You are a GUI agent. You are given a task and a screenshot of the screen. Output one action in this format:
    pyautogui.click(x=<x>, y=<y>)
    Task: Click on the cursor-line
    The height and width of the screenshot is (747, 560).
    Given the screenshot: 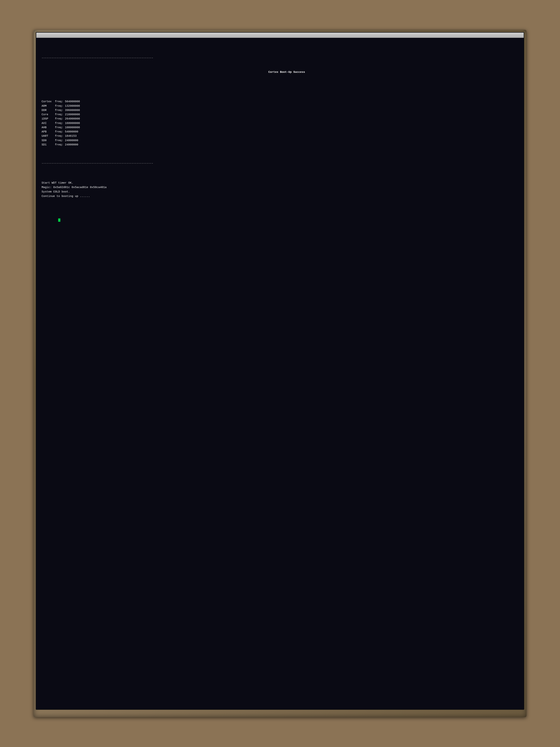 What is the action you would take?
    pyautogui.click(x=280, y=220)
    